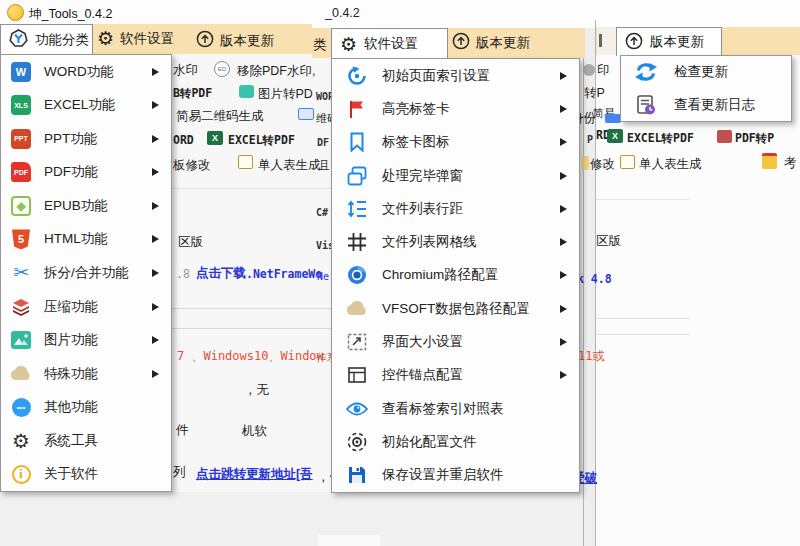 Image resolution: width=800 pixels, height=546 pixels. Describe the element at coordinates (669, 42) in the screenshot. I see `tab-version-update: 版本更新` at that location.